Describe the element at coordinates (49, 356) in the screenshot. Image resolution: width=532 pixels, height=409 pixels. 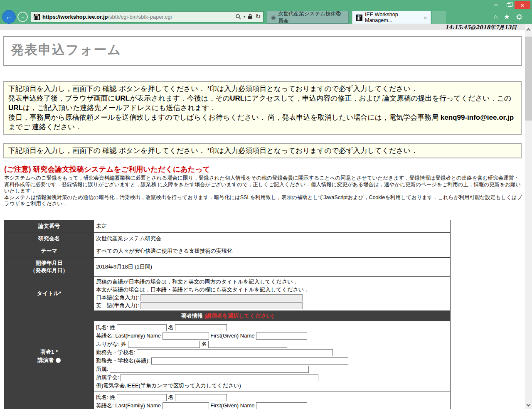
I see `row-header-author-1: 著者1 * 講演者` at that location.